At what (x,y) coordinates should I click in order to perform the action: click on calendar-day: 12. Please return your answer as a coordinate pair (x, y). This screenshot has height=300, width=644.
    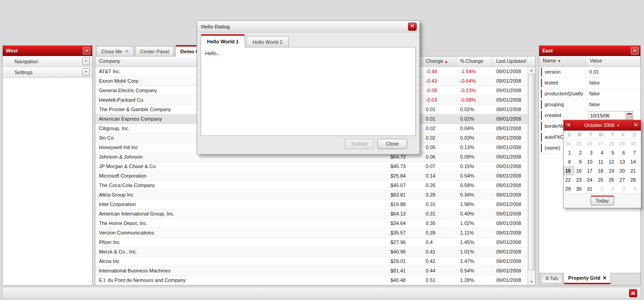
    Looking at the image, I should click on (612, 162).